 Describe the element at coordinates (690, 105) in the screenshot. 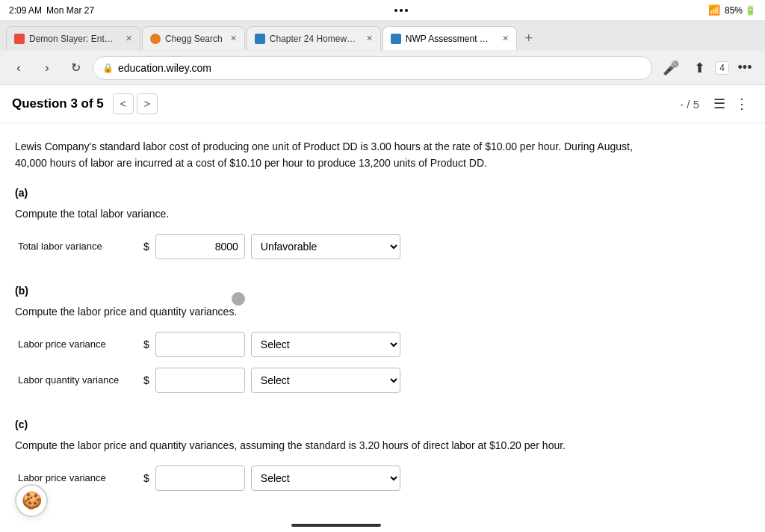

I see `question-score: - / 5` at that location.